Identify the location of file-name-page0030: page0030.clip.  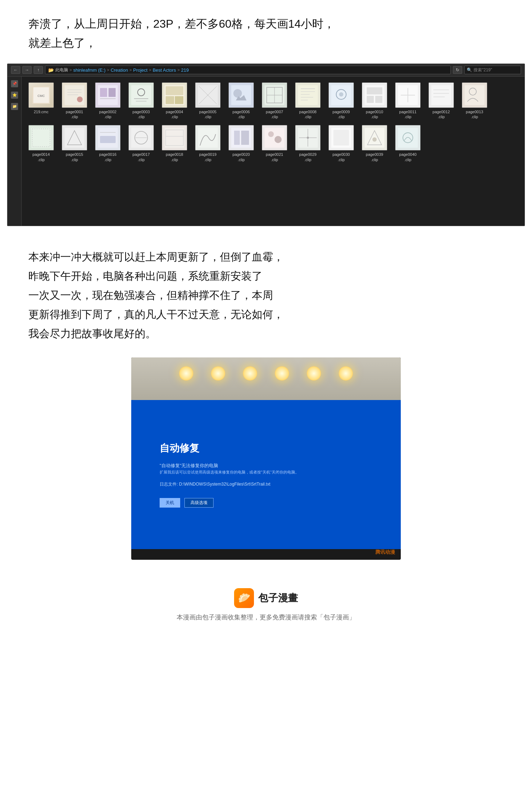
(341, 157).